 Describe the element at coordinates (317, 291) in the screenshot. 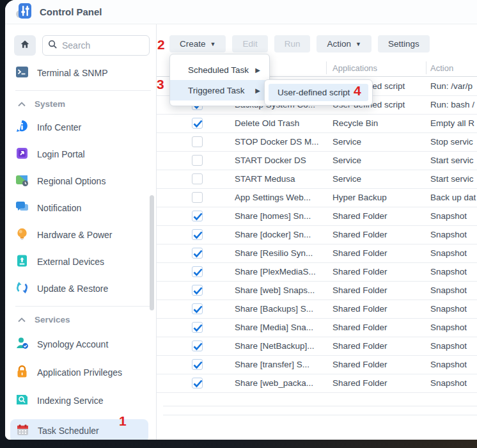

I see `table-row: Share [web] Snaps... Shared Folder Snaps…` at that location.